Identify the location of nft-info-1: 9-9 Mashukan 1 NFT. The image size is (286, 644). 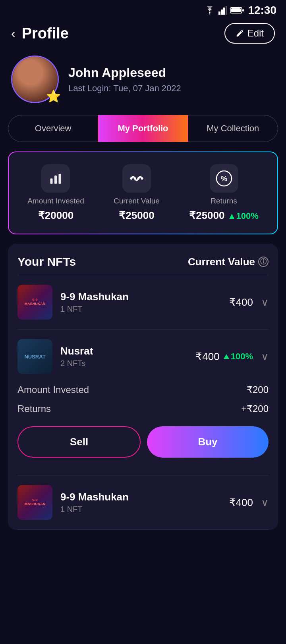
(141, 302).